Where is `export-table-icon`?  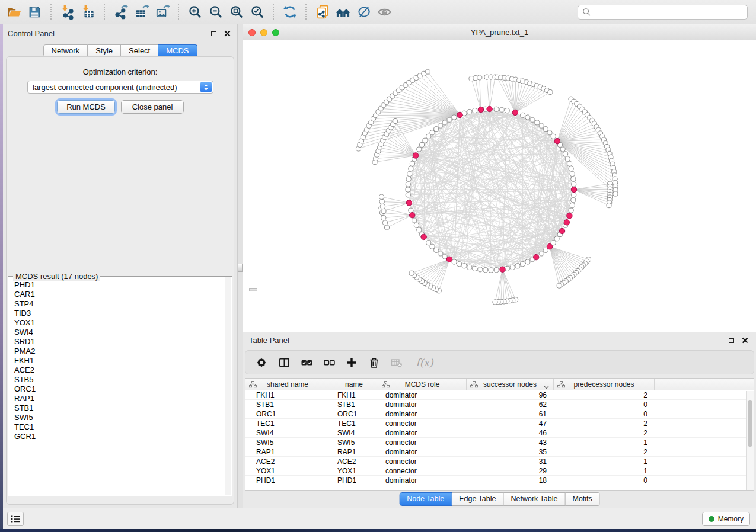
export-table-icon is located at coordinates (141, 12).